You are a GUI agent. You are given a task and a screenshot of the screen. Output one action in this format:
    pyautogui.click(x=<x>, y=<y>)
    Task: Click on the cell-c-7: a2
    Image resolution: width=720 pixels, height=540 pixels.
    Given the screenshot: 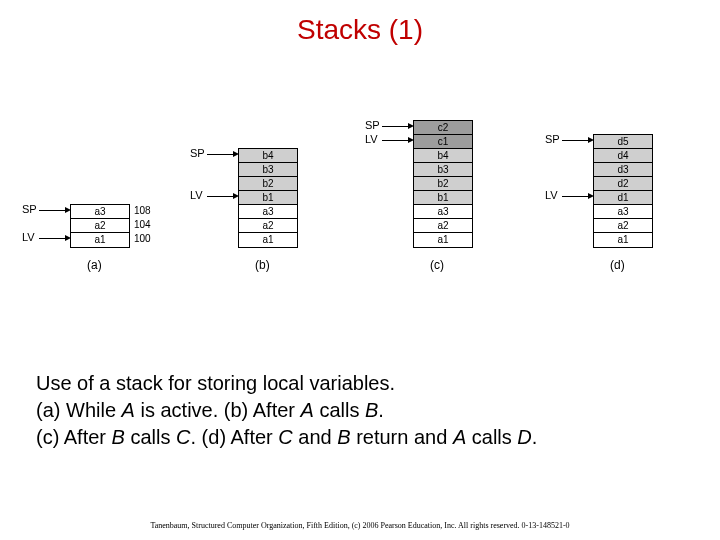 What is the action you would take?
    pyautogui.click(x=443, y=226)
    